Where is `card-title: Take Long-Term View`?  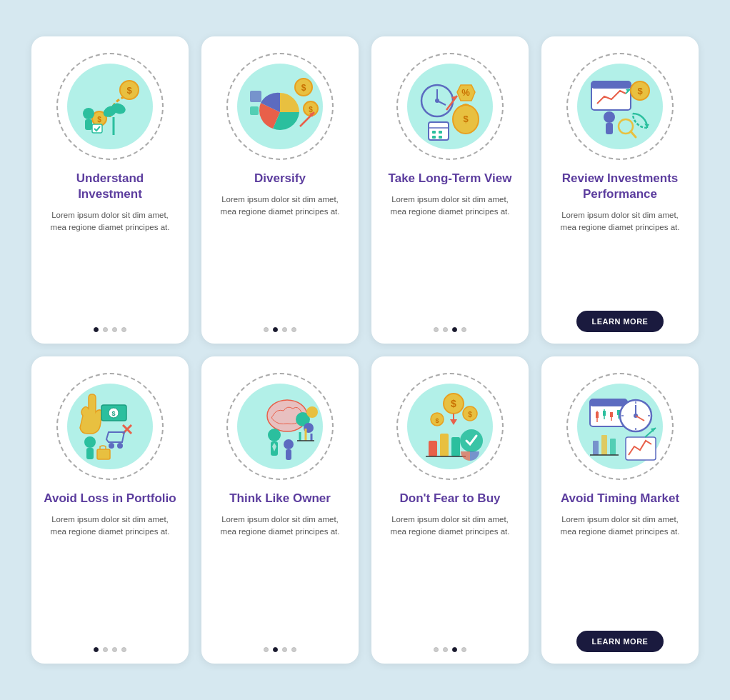 card-title: Take Long-Term View is located at coordinates (450, 179).